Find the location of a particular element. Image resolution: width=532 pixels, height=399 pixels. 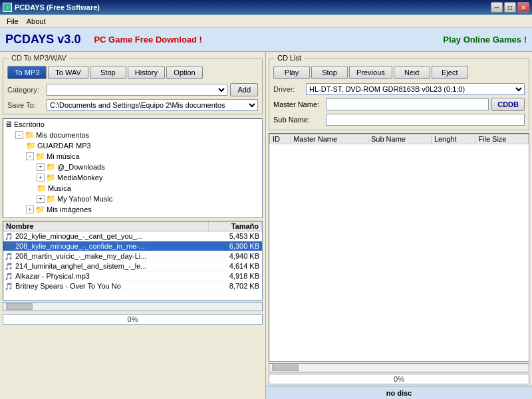

file-size-3: 4,614 KB is located at coordinates (234, 266).